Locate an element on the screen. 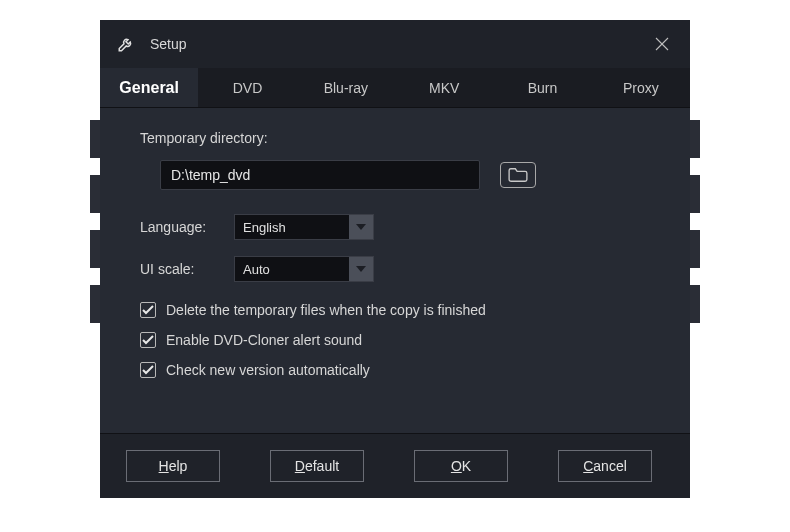 This screenshot has height=532, width=790. titlebar: Setup is located at coordinates (395, 44).